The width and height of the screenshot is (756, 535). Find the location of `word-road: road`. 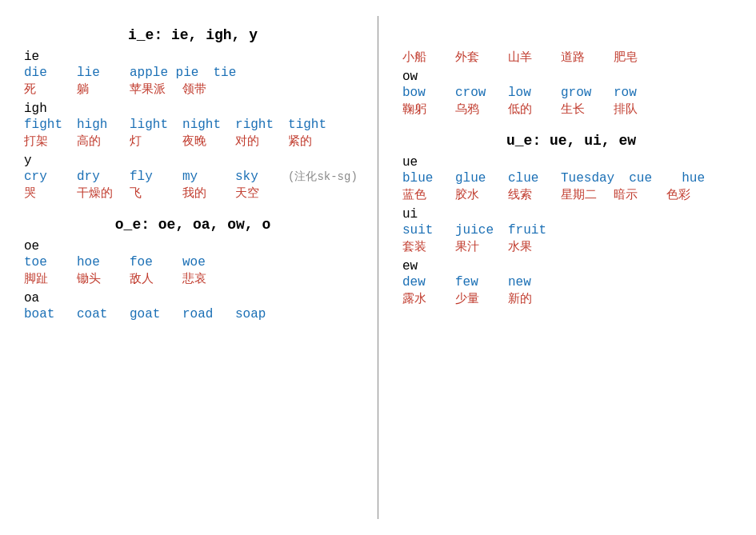

word-road: road is located at coordinates (202, 314).